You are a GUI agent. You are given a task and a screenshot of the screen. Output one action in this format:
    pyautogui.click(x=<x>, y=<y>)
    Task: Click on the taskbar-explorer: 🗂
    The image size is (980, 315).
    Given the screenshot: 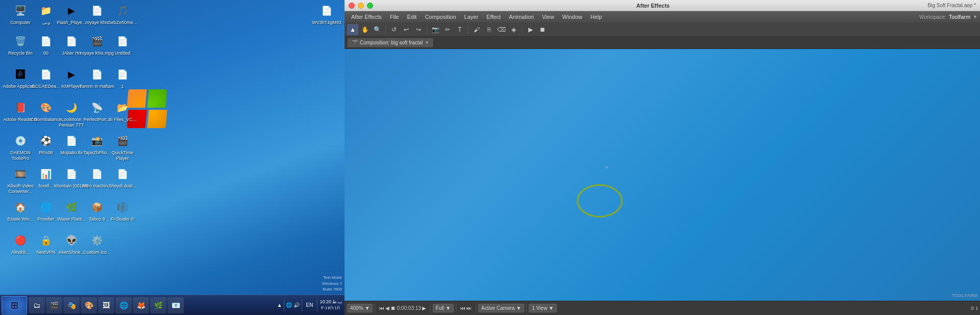 What is the action you would take?
    pyautogui.click(x=37, y=305)
    